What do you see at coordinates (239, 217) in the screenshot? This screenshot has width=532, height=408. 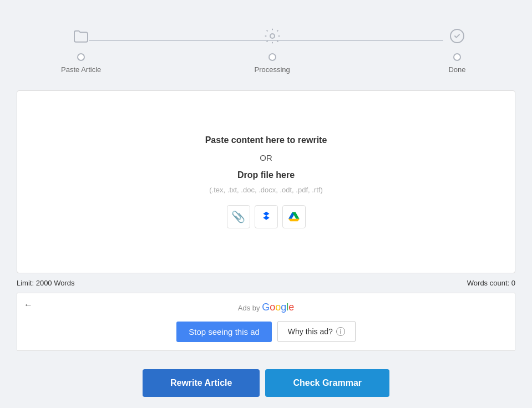 I see `attach-file-button: 📎` at bounding box center [239, 217].